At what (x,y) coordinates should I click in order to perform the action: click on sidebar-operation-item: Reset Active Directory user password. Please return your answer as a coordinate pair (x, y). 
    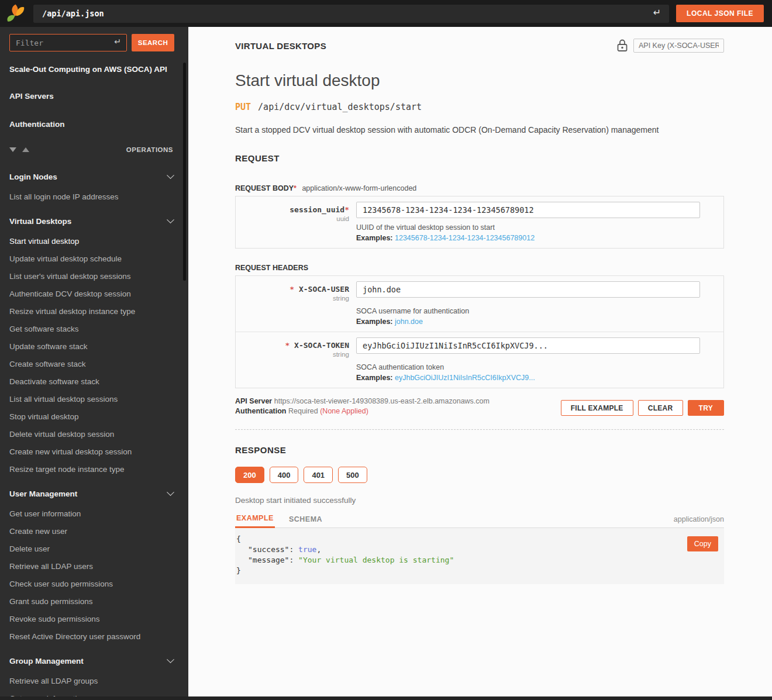
    Looking at the image, I should click on (91, 636).